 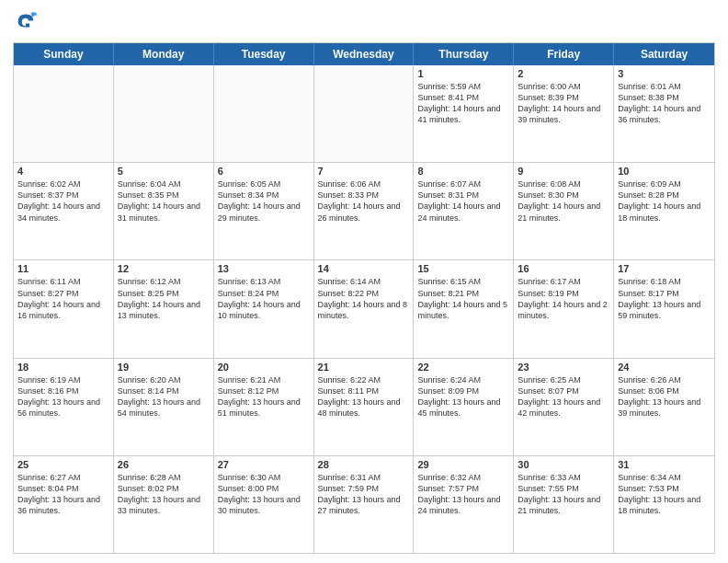 I want to click on day-header-wednesday: Wednesday, so click(x=364, y=54).